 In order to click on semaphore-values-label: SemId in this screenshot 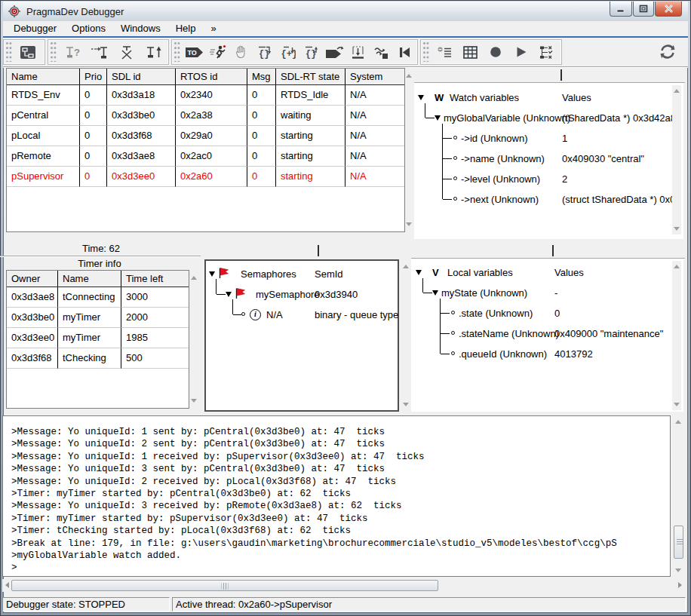, I will do `click(329, 274)`.